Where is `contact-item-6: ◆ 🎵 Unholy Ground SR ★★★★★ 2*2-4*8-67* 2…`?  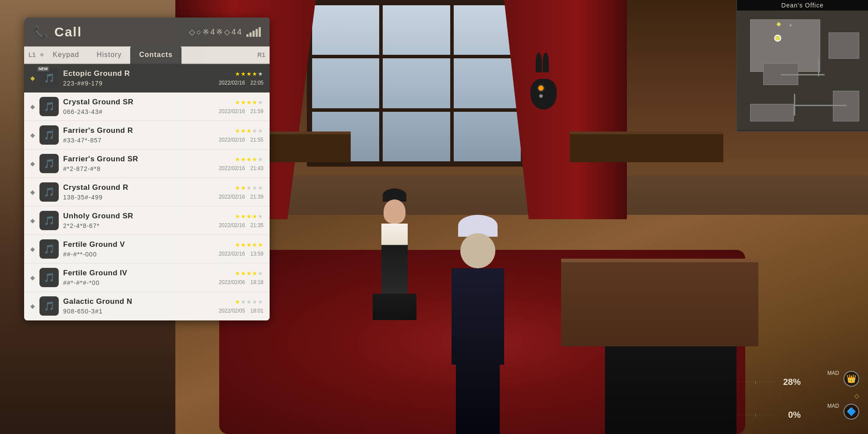 contact-item-6: ◆ 🎵 Unholy Ground SR ★★★★★ 2*2-4*8-67* 2… is located at coordinates (147, 221).